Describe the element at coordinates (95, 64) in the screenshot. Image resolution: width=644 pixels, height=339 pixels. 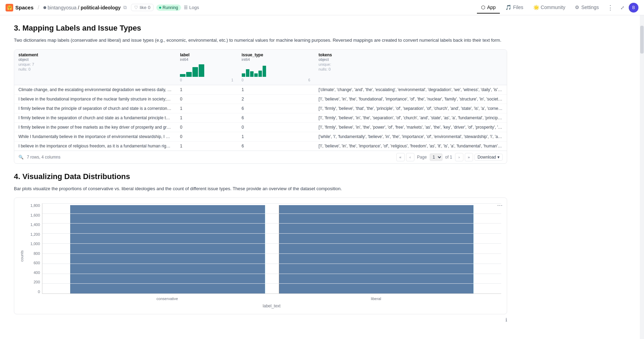
I see `col-statement-meta1: unique: 7` at that location.